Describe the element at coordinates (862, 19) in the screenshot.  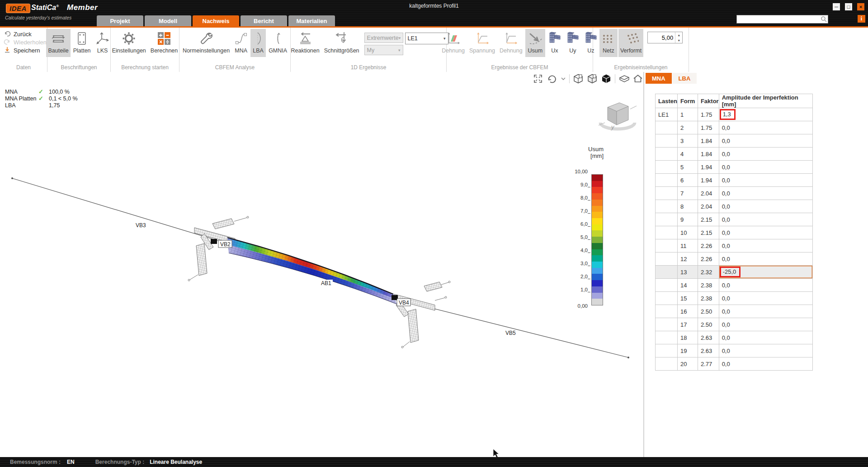
I see `info-button: i` at that location.